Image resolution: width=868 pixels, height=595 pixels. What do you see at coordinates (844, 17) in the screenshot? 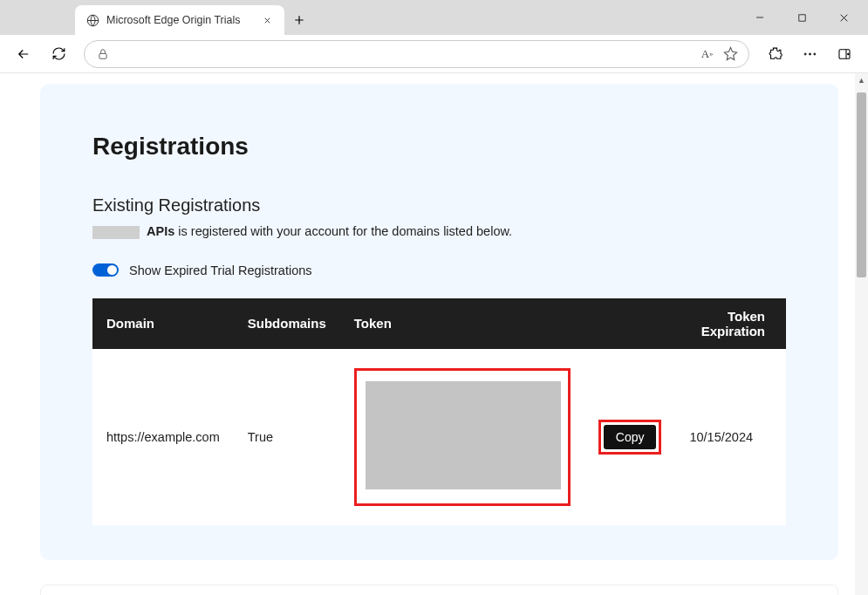
I see `close-window-button` at bounding box center [844, 17].